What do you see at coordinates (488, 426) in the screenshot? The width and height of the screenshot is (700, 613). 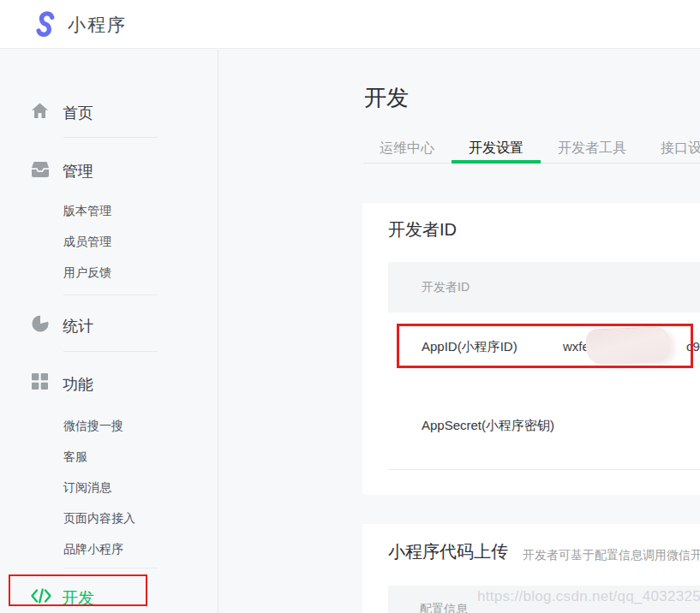 I see `appsecret-label: AppSecret(小程序密钥)` at bounding box center [488, 426].